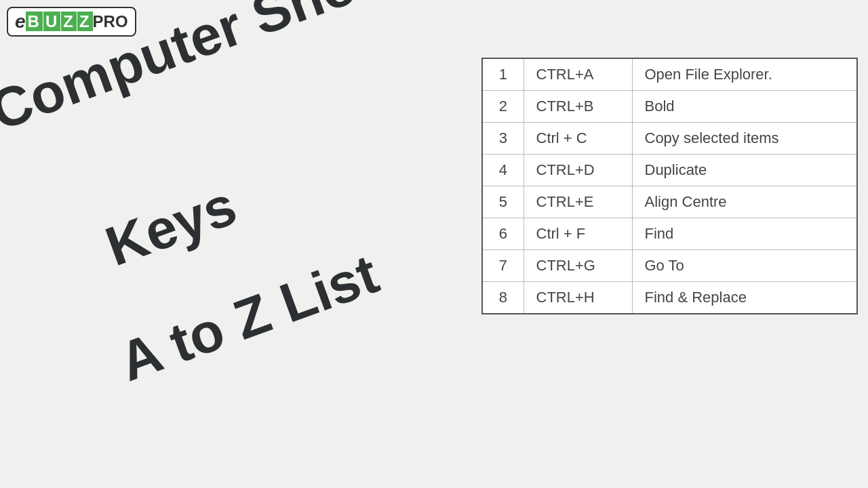 The height and width of the screenshot is (488, 868). I want to click on row-number: 6, so click(503, 235).